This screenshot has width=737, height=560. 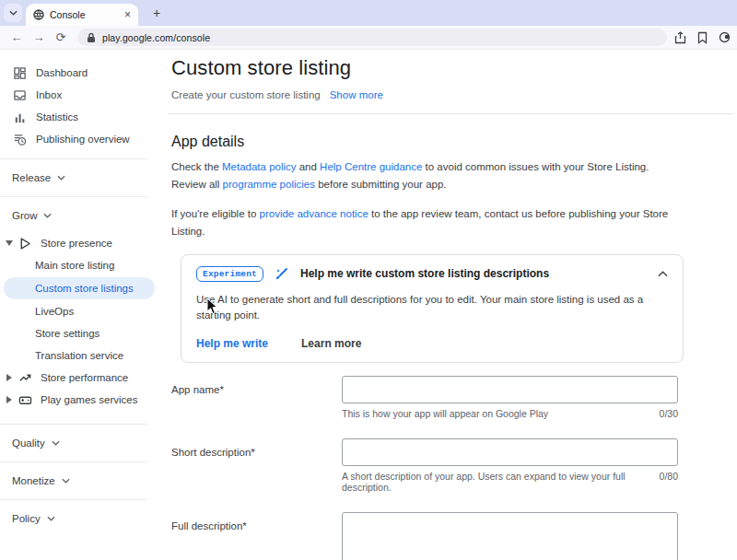 I want to click on sidebar-item-label: Store settings, so click(x=67, y=333).